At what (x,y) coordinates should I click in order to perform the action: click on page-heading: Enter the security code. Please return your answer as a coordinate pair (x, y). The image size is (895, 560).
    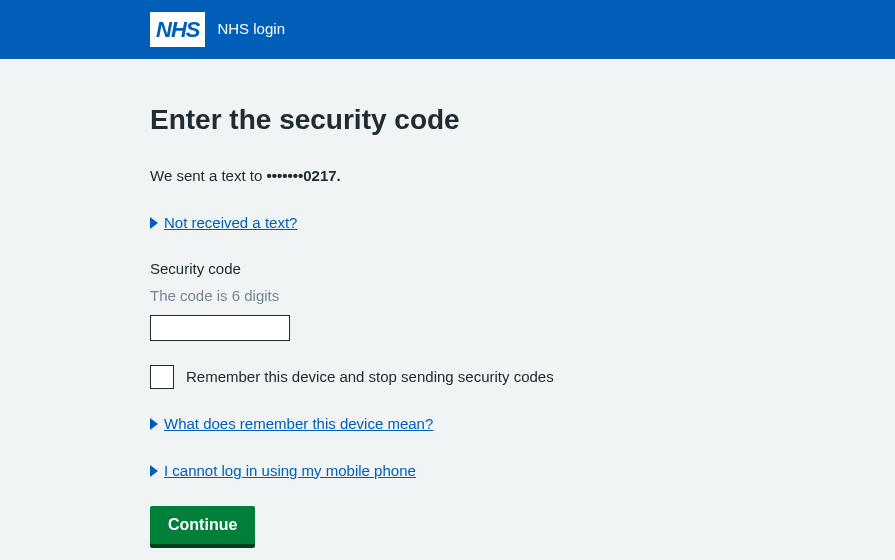
    Looking at the image, I should click on (448, 120).